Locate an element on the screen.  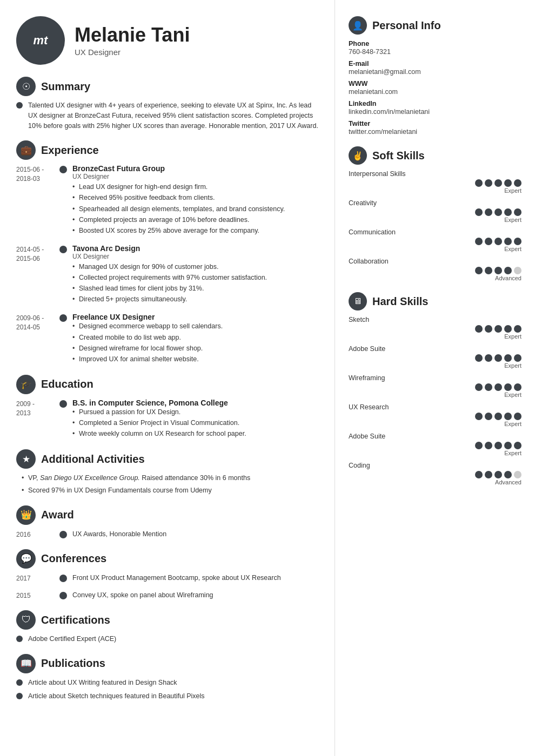
exp-content-3: Freelance UX Designer Designed ecommerce… is located at coordinates (196, 339).